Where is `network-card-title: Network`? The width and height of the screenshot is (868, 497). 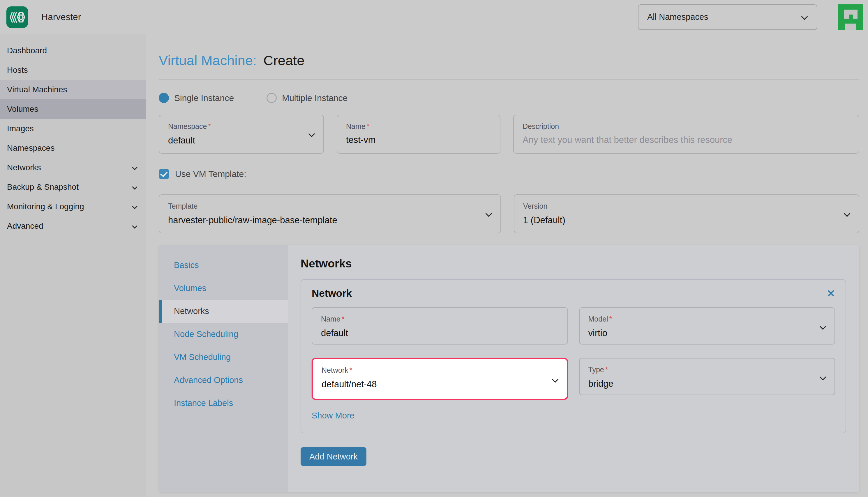 network-card-title: Network is located at coordinates (569, 293).